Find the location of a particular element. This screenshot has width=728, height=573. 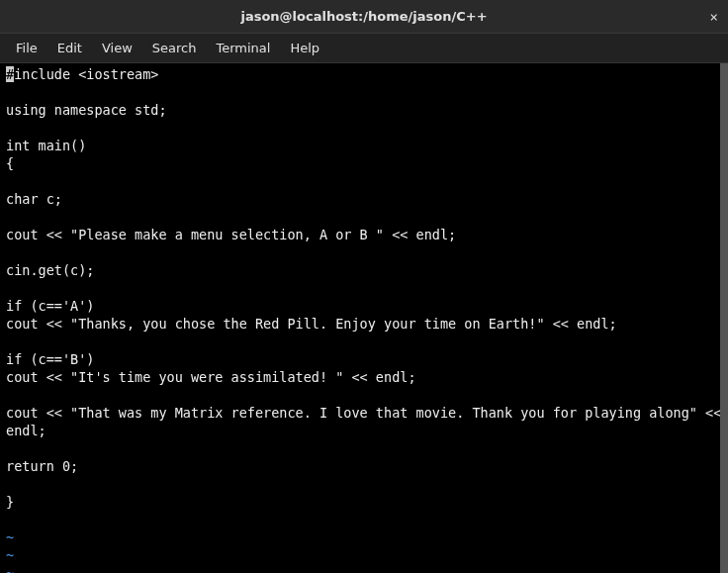

window-title: jason@localhost:/home/jason/C++ is located at coordinates (364, 16).